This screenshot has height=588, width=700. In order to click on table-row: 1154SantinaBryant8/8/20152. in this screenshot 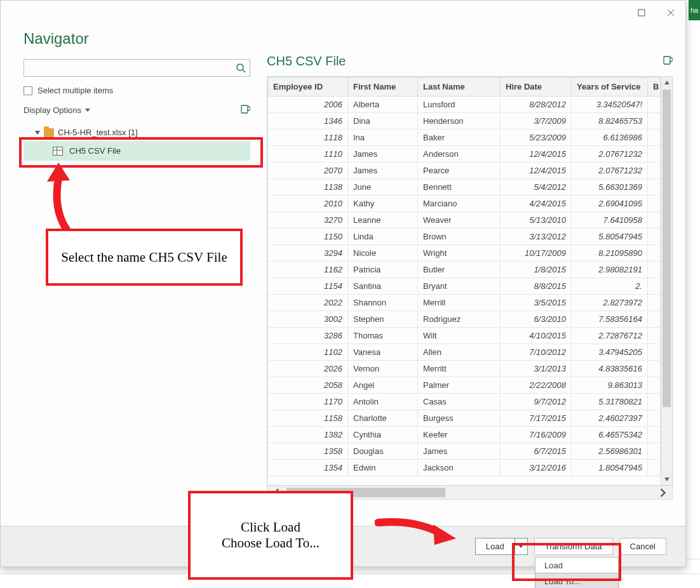, I will do `click(464, 286)`.